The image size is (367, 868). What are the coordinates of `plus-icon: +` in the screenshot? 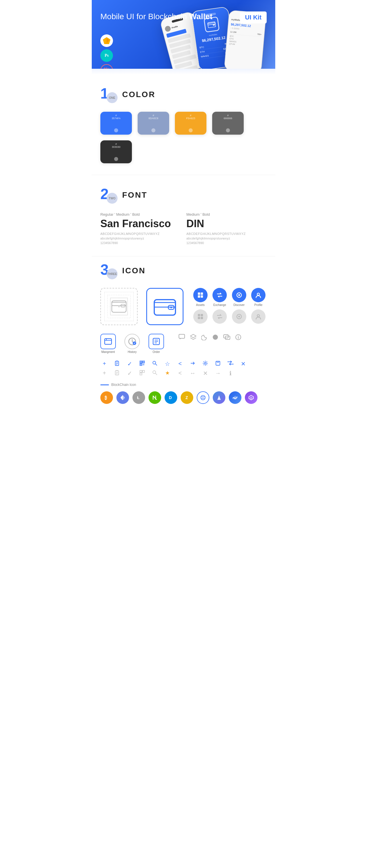 It's located at (105, 364).